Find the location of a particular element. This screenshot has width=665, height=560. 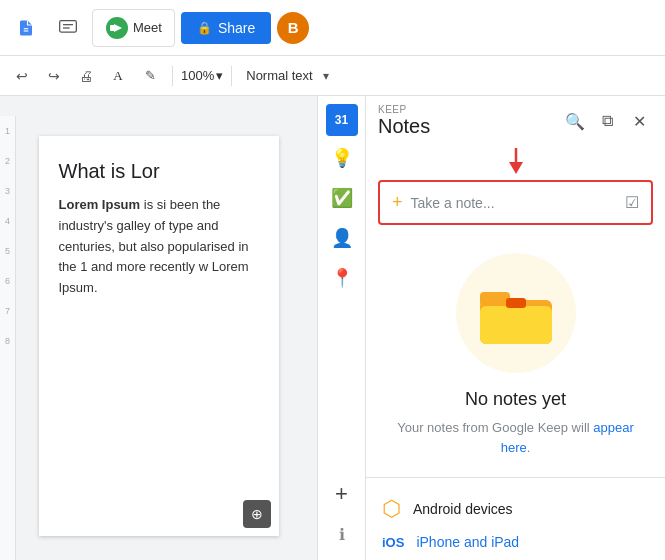

paint-format-button: A is located at coordinates (118, 76).